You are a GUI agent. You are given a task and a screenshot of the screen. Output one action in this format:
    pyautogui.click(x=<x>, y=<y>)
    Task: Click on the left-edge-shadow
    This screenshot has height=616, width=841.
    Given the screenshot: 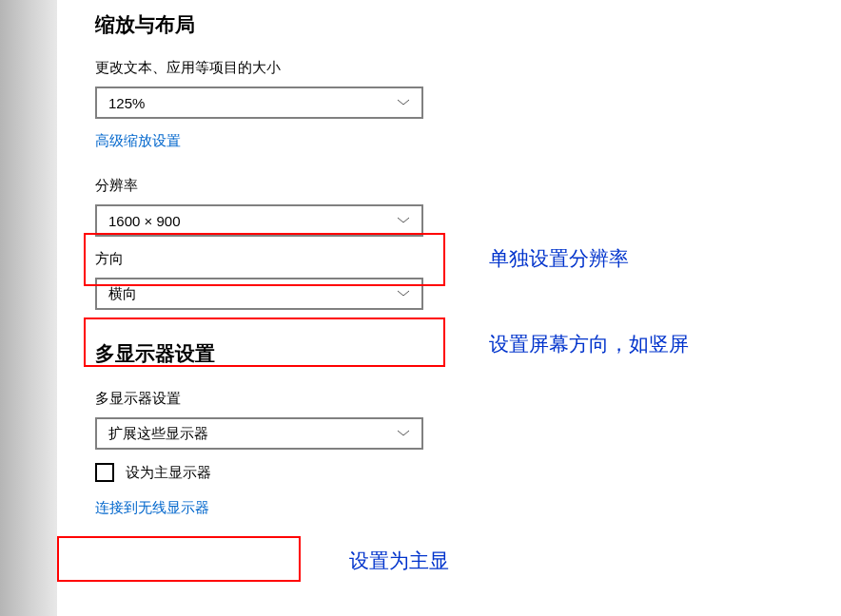 What is the action you would take?
    pyautogui.click(x=29, y=308)
    